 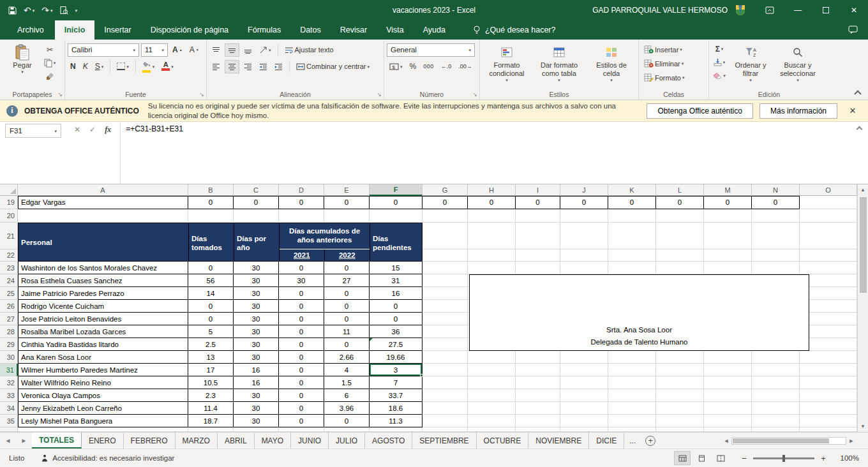 What do you see at coordinates (347, 332) in the screenshot?
I see `cell: 11` at bounding box center [347, 332].